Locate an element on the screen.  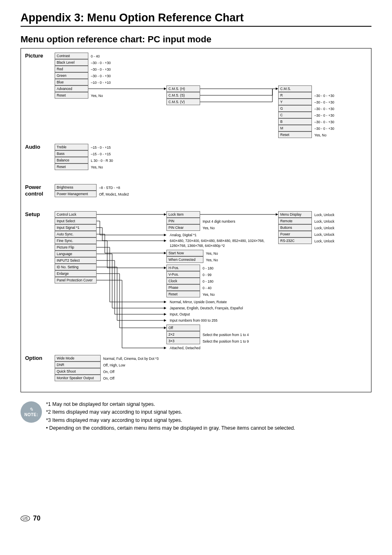
cell: C.M.S. (S) is located at coordinates (183, 95).